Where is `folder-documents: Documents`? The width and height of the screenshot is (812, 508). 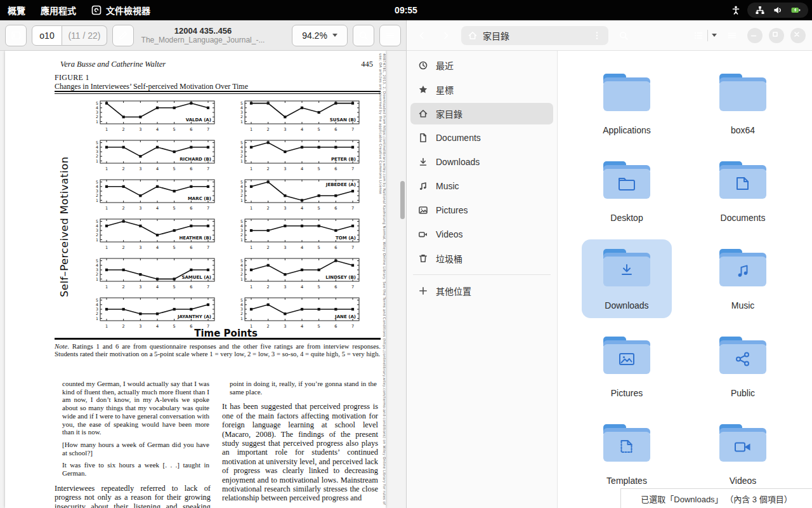 folder-documents: Documents is located at coordinates (743, 191).